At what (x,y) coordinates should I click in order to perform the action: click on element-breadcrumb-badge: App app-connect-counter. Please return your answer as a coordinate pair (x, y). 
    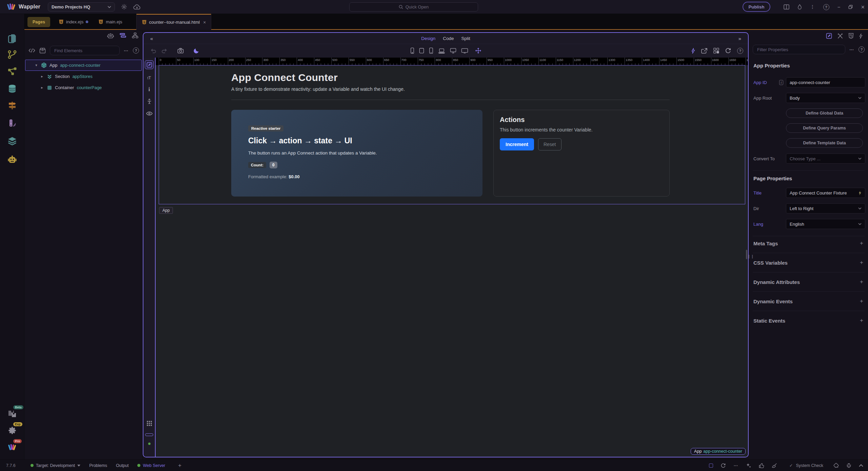
    Looking at the image, I should click on (718, 451).